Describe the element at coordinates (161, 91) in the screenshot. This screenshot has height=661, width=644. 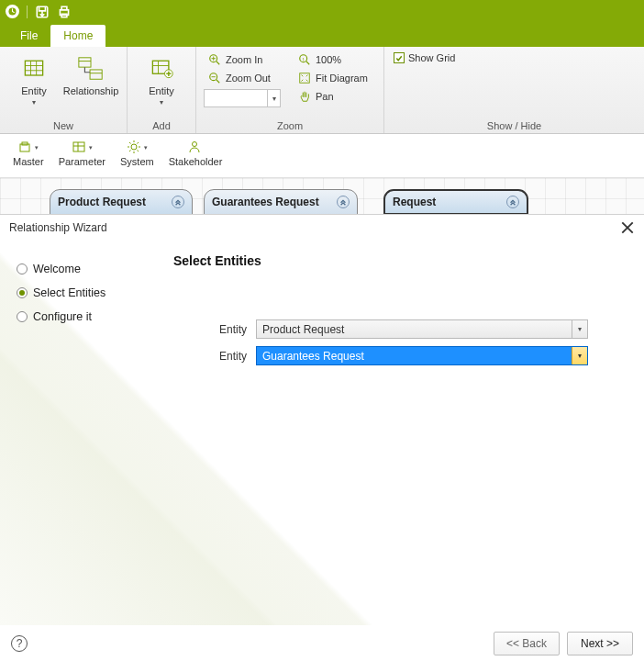
I see `add-entity-label: Entity` at that location.